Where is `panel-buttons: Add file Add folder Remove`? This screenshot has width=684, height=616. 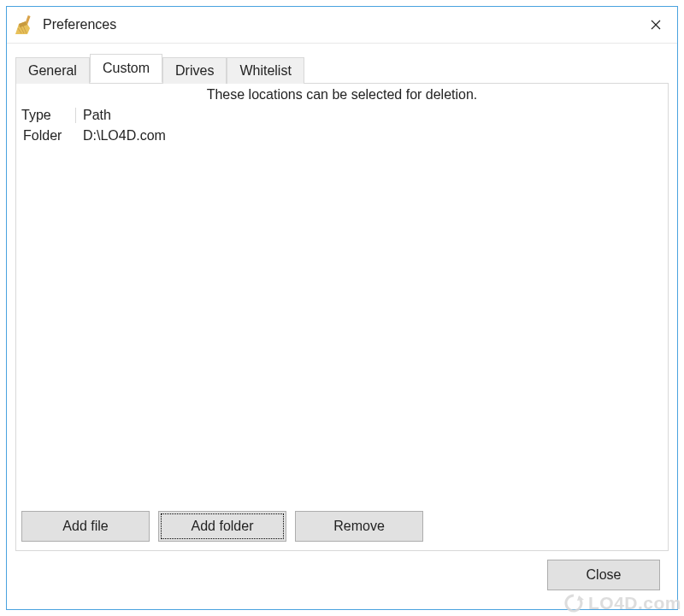
panel-buttons: Add file Add folder Remove is located at coordinates (342, 527).